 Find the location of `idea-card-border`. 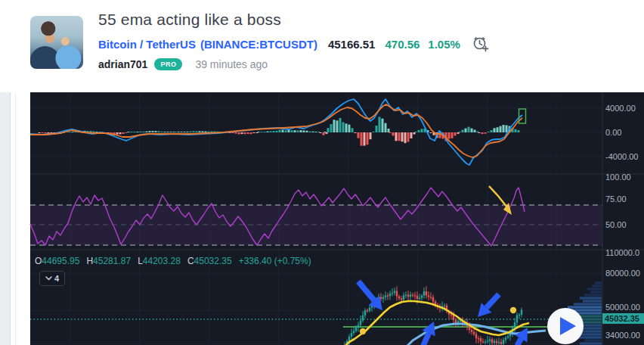

idea-card-border is located at coordinates (21, 197).